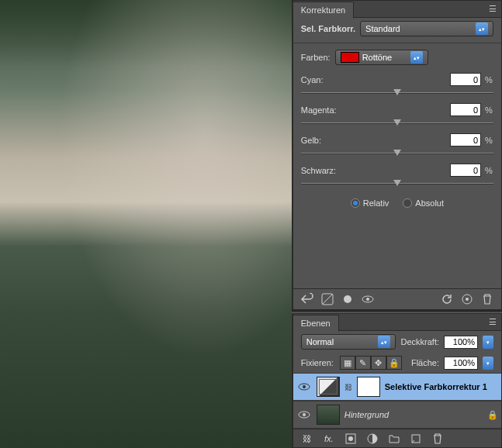  I want to click on eye-icon, so click(368, 299).